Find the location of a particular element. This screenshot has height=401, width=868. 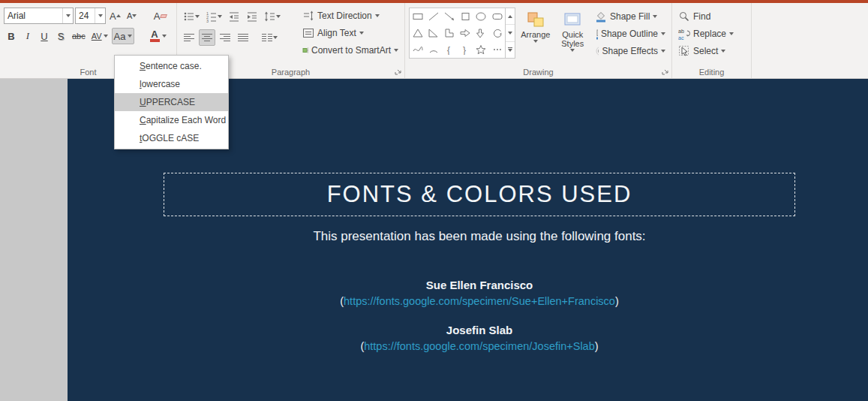

dialog-launcher-icon is located at coordinates (398, 71).